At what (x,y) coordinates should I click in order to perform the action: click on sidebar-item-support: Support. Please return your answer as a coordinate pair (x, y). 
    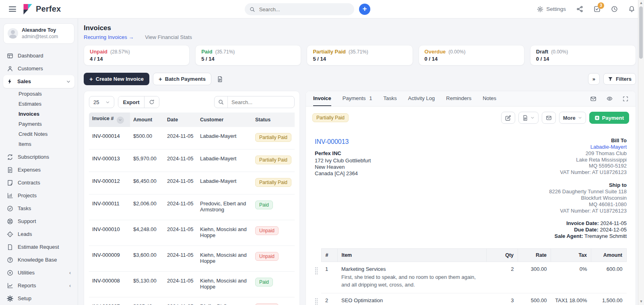
    Looking at the image, I should click on (39, 221).